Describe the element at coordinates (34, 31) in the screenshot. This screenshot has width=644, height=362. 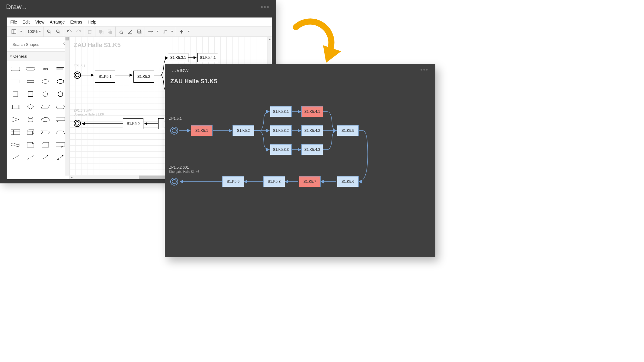
I see `zoom-value: 100%` at that location.